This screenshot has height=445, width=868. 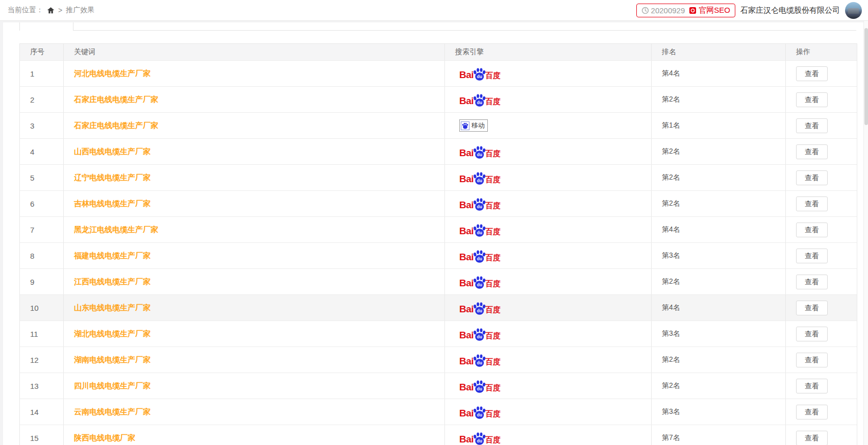 What do you see at coordinates (112, 386) in the screenshot?
I see `keyword-link: 四川电线电缆生产厂家` at bounding box center [112, 386].